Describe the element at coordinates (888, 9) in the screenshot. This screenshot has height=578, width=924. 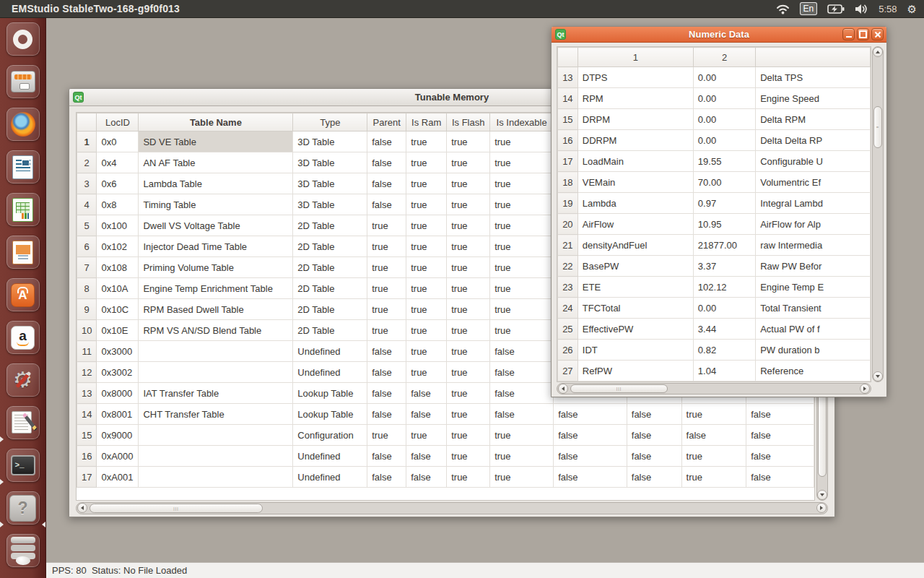
I see `clock: 5:58` at that location.